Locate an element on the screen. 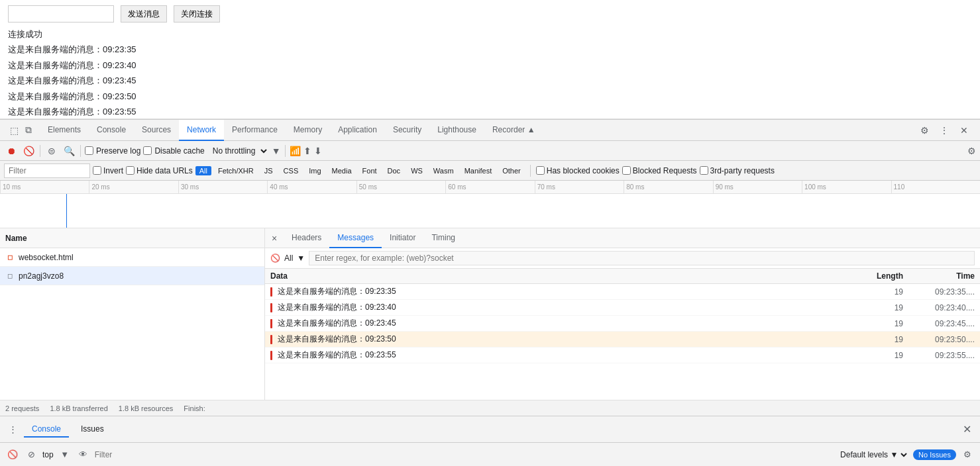  invert-input is located at coordinates (97, 171).